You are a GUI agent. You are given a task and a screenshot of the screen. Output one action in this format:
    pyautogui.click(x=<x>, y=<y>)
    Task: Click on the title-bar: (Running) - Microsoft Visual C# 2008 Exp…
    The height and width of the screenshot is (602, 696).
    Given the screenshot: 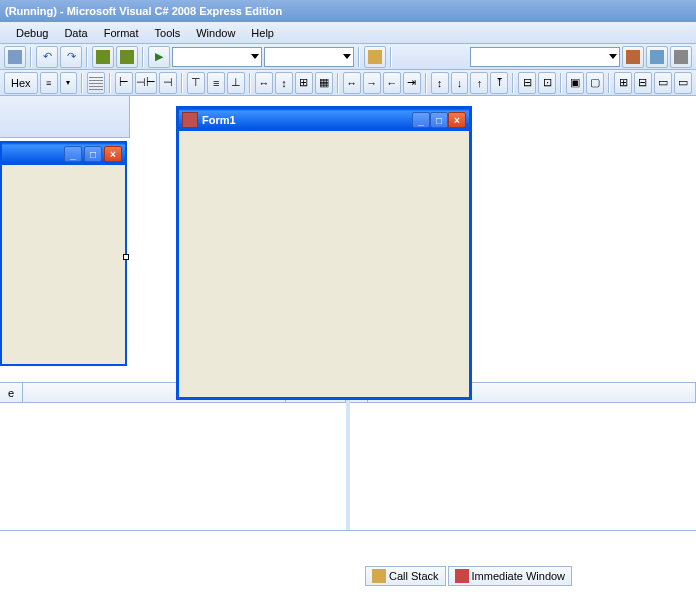 What is the action you would take?
    pyautogui.click(x=348, y=11)
    